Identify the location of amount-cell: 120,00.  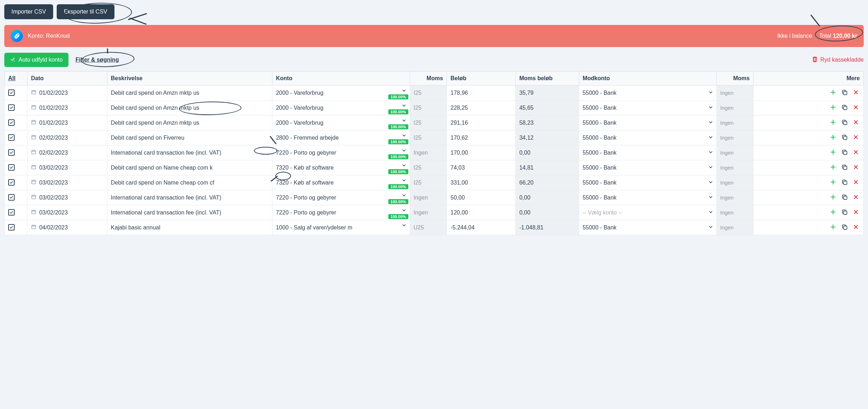
(481, 213).